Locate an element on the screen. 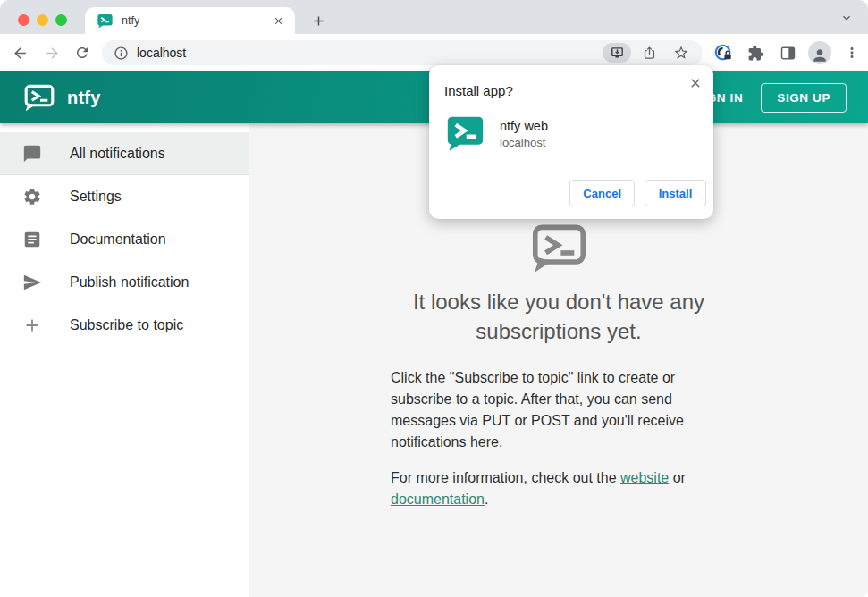 The image size is (868, 597). website-link: website is located at coordinates (645, 477).